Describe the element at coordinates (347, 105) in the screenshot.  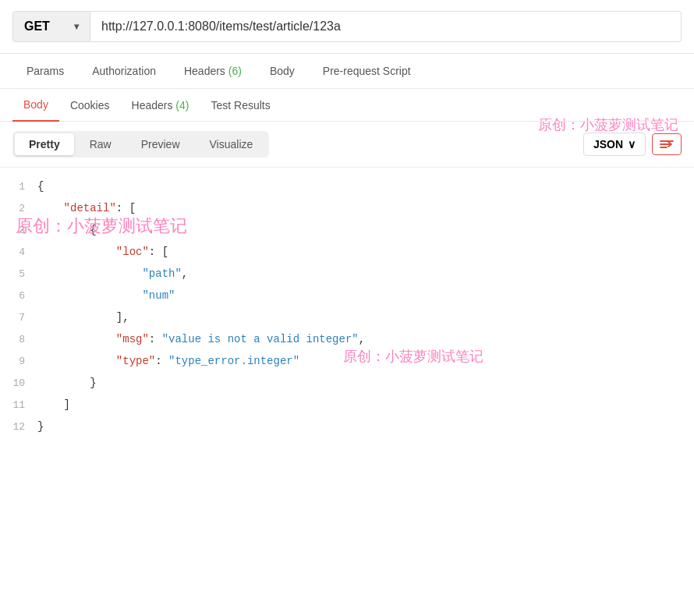
I see `response-tabs: Body Cookies Headers (4) Test Results` at that location.